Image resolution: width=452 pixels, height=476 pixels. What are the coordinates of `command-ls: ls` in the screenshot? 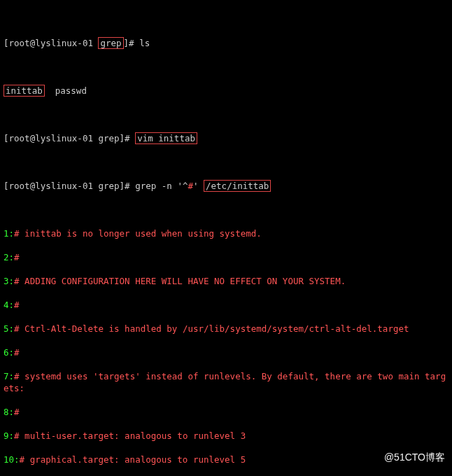 It's located at (144, 43).